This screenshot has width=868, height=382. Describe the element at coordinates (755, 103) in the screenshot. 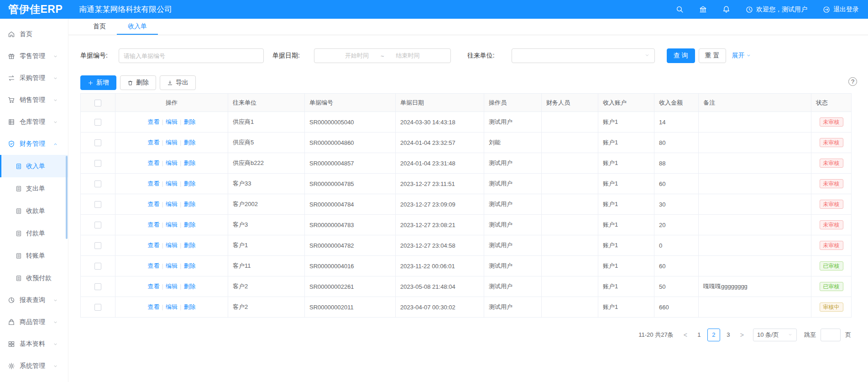

I see `column-header: 备注` at that location.